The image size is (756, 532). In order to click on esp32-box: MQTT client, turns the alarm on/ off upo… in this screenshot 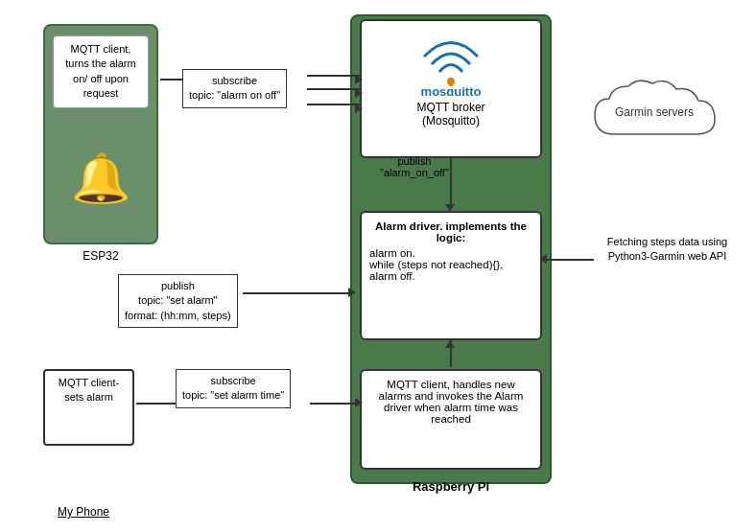, I will do `click(101, 134)`.